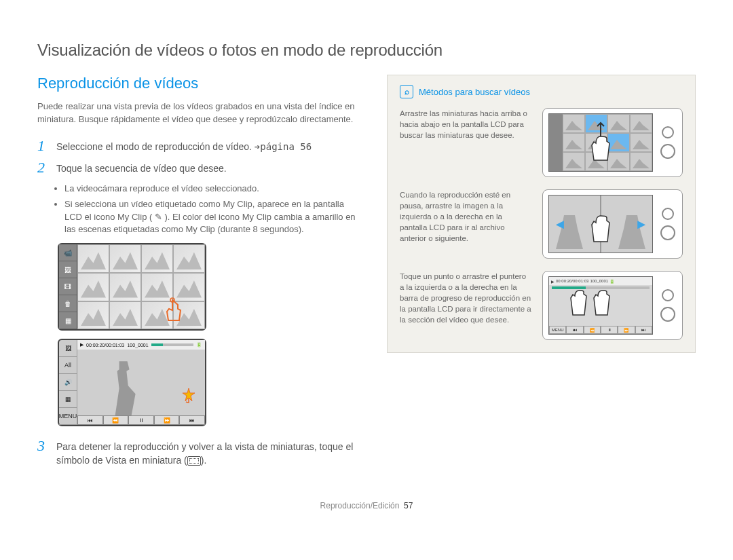  I want to click on myclip-star-icon, so click(189, 395).